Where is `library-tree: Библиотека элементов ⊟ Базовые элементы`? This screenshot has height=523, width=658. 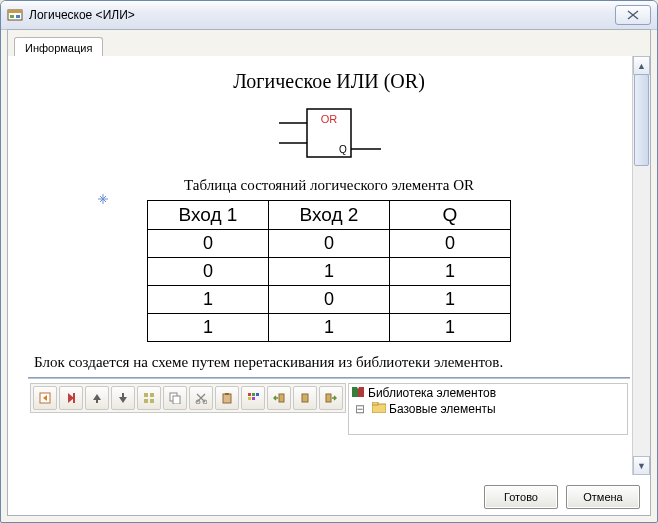 library-tree: Библиотека элементов ⊟ Базовые элементы is located at coordinates (488, 409).